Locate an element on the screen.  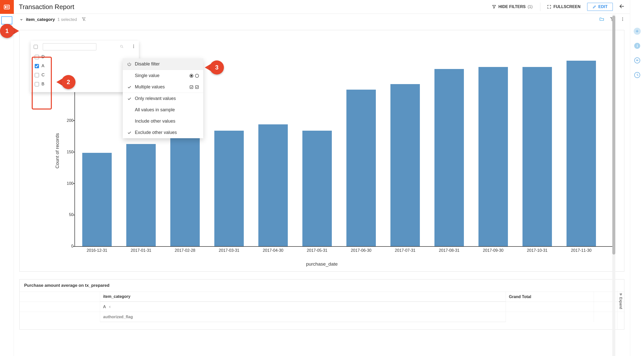
menu-item-label: Single value is located at coordinates (160, 76).